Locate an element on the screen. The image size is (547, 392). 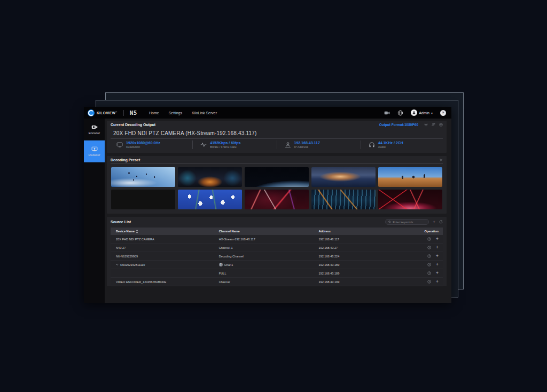
preset-thumbnail-tv-studio is located at coordinates (210, 177).